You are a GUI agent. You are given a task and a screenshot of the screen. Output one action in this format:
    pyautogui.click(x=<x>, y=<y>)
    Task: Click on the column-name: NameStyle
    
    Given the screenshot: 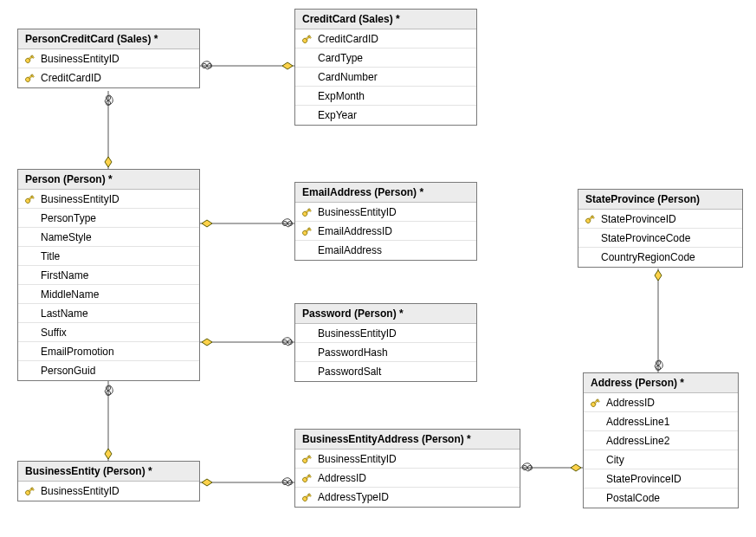 What is the action you would take?
    pyautogui.click(x=118, y=237)
    